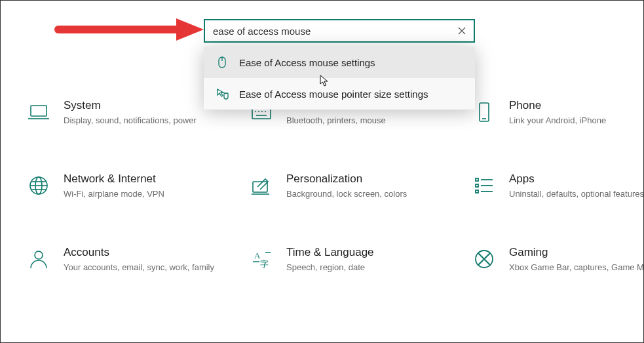 Image resolution: width=644 pixels, height=343 pixels. Describe the element at coordinates (265, 264) in the screenshot. I see `svg-text: 字` at that location.